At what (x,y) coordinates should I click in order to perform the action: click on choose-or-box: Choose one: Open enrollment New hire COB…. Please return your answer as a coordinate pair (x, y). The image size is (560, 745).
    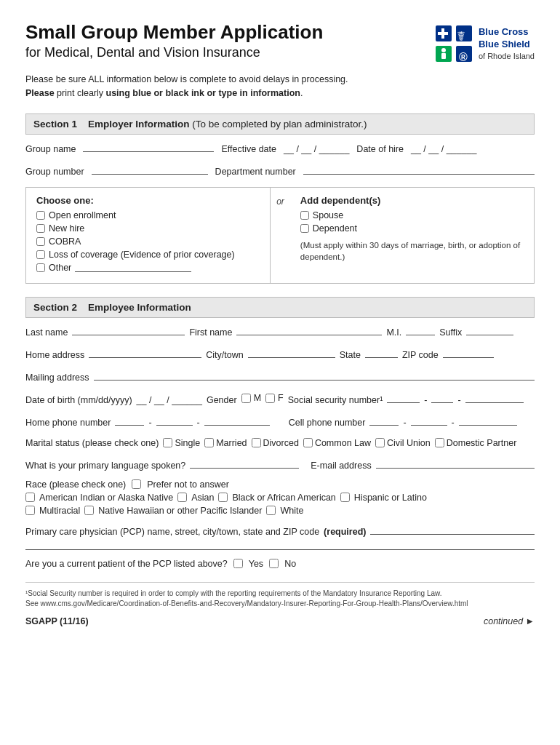
    Looking at the image, I should click on (280, 236).